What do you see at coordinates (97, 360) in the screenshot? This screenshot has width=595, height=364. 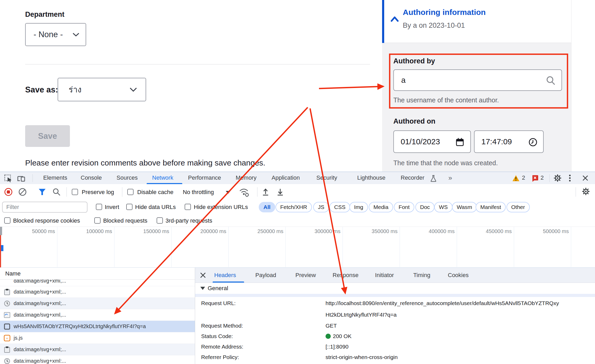 I see `request-row: data:image/svg+xml:...` at bounding box center [97, 360].